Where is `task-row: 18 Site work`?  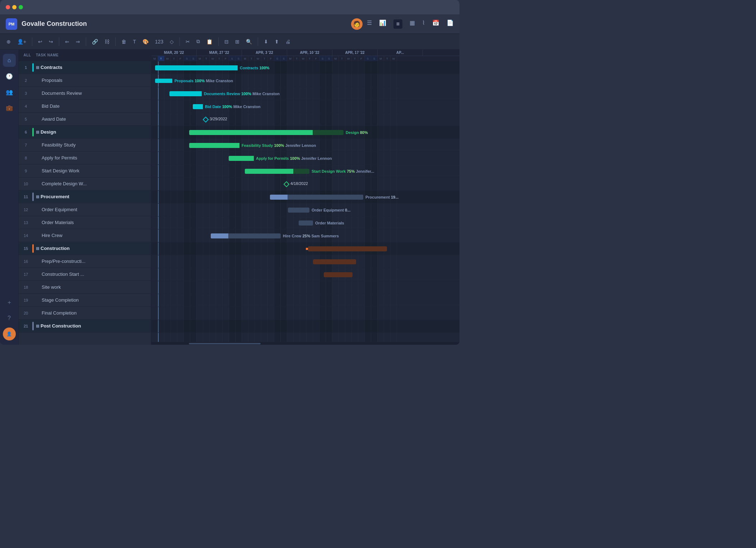
task-row: 18 Site work is located at coordinates (85, 287).